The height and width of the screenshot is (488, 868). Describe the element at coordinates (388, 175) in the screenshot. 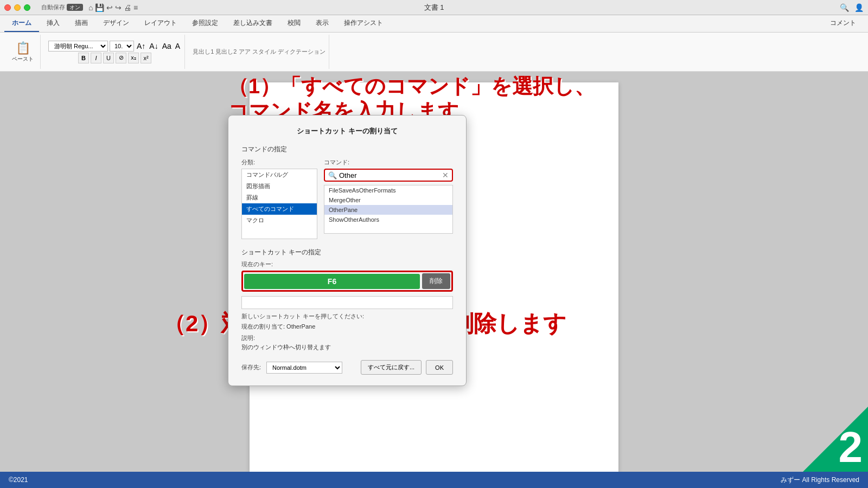

I see `search-box-container: 🔍 ✕` at that location.